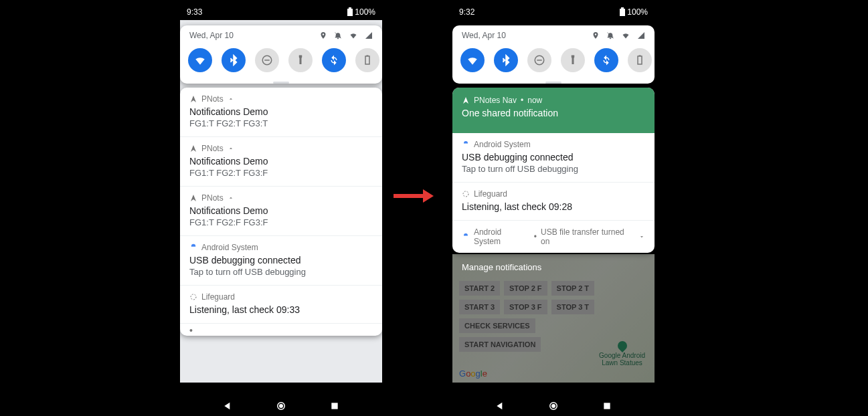 This screenshot has height=416, width=868. Describe the element at coordinates (467, 12) in the screenshot. I see `status-time: 9:32` at that location.